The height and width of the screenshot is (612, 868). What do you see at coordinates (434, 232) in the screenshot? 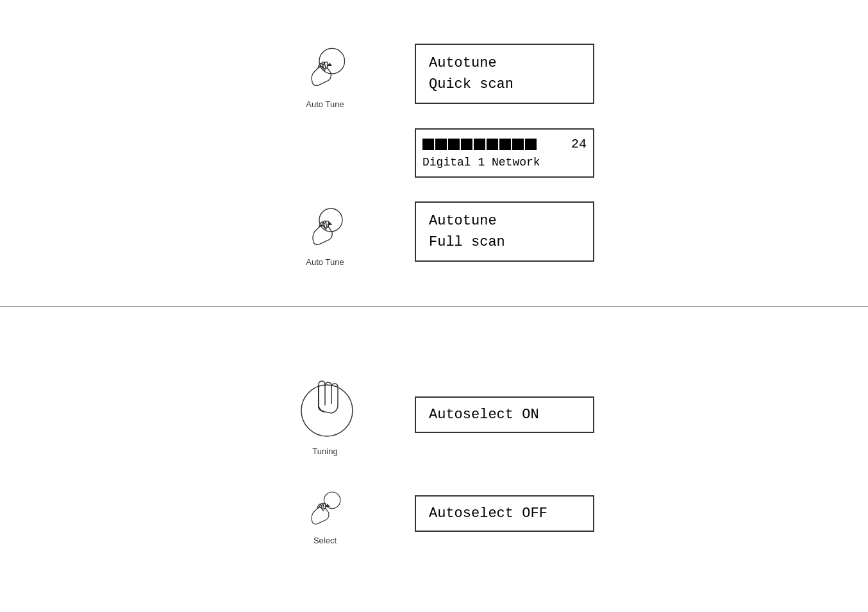
I see `autotune-full-row: Auto Tune Autotune Full scan` at bounding box center [434, 232].